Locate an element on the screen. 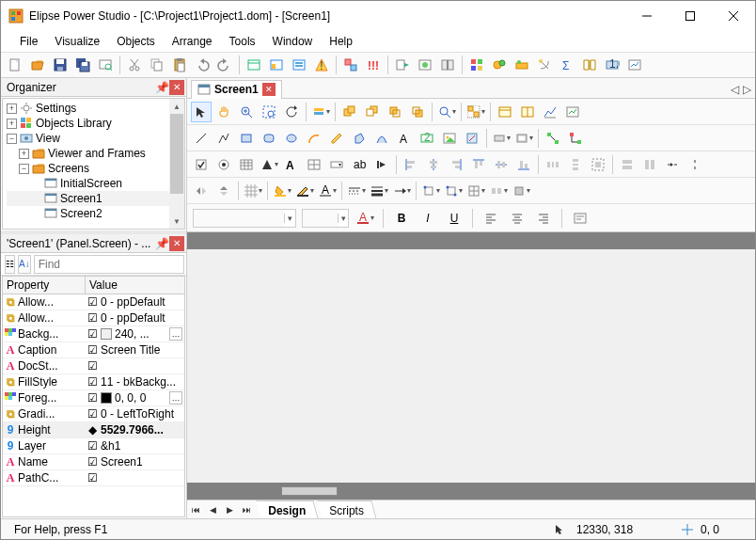 The width and height of the screenshot is (756, 540). menu-file: File is located at coordinates (28, 41).